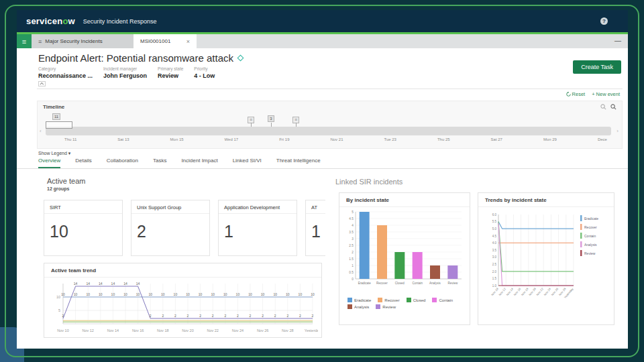 The height and width of the screenshot is (362, 644). I want to click on legend-swatch, so click(350, 307).